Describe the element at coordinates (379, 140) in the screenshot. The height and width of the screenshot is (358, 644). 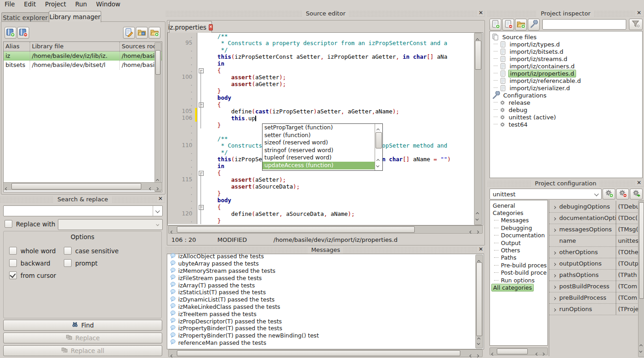
I see `completion-vscroll-thumb` at that location.